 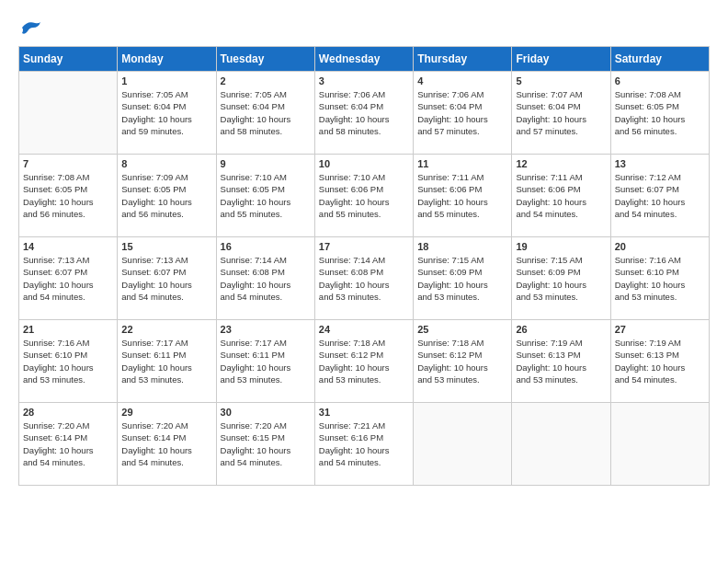 I want to click on day-info: Sunrise: 7:20 AMSunset: 6:15 PMDaylight:…, so click(x=266, y=443).